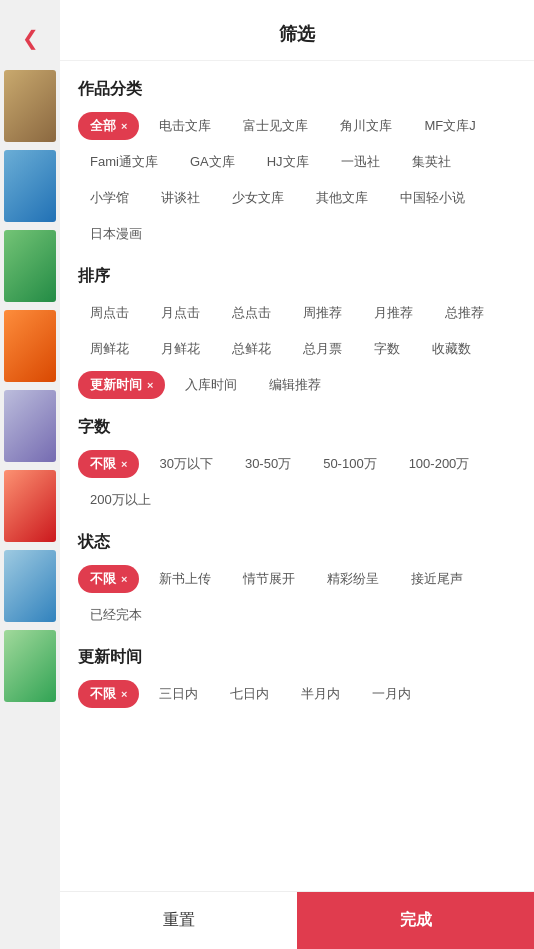 This screenshot has height=949, width=534. What do you see at coordinates (186, 464) in the screenshot?
I see `wordcount-tag-1: 30万以下` at bounding box center [186, 464].